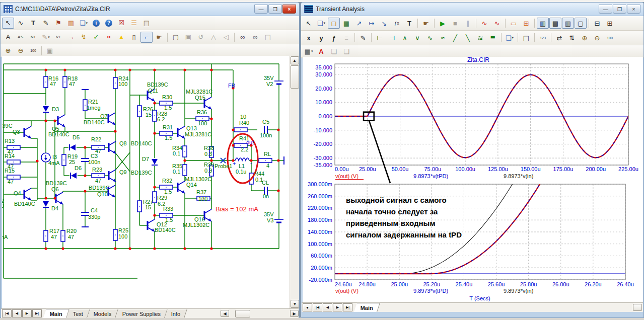 The image size is (644, 320). What do you see at coordinates (480, 38) in the screenshot?
I see `global-high-button: ≋` at bounding box center [480, 38].